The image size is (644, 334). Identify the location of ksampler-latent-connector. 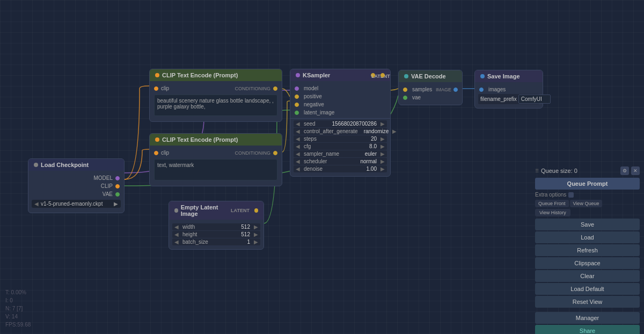
(383, 75).